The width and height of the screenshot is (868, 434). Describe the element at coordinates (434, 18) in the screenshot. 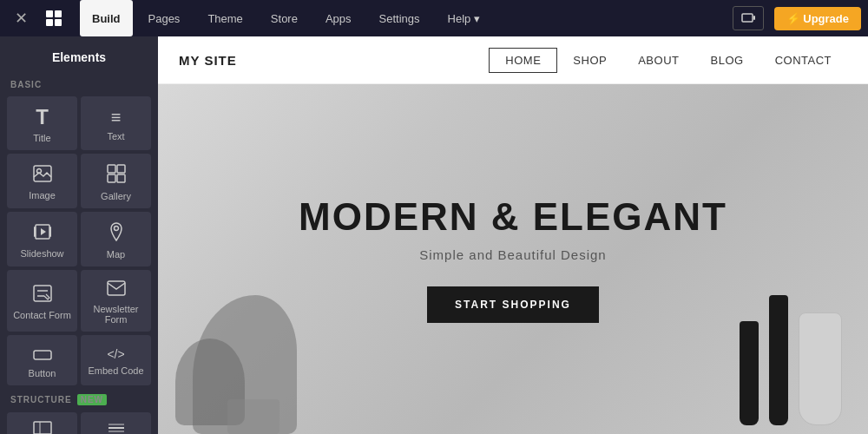

I see `top-navigation: ✕ Build Pages Theme Store Apps Settings …` at that location.